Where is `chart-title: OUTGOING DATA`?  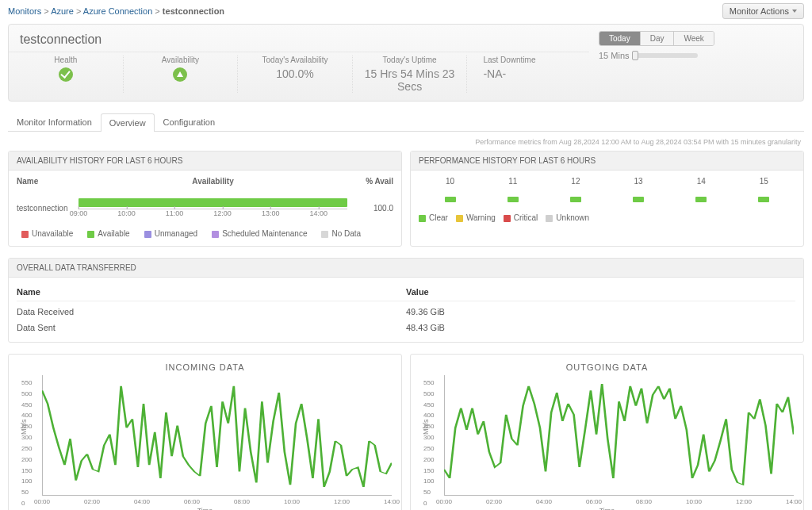 chart-title: OUTGOING DATA is located at coordinates (607, 367).